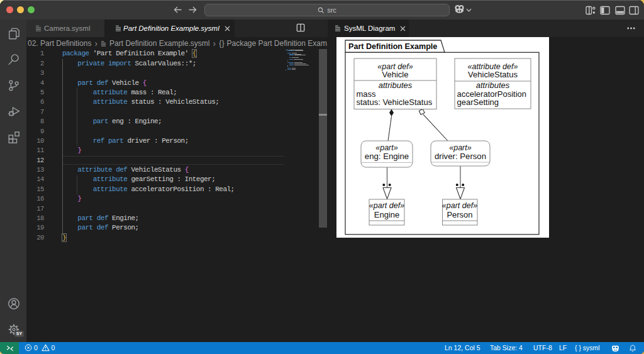 Image resolution: width=644 pixels, height=354 pixels. What do you see at coordinates (396, 74) in the screenshot?
I see `svg-text: Vehicle` at bounding box center [396, 74].